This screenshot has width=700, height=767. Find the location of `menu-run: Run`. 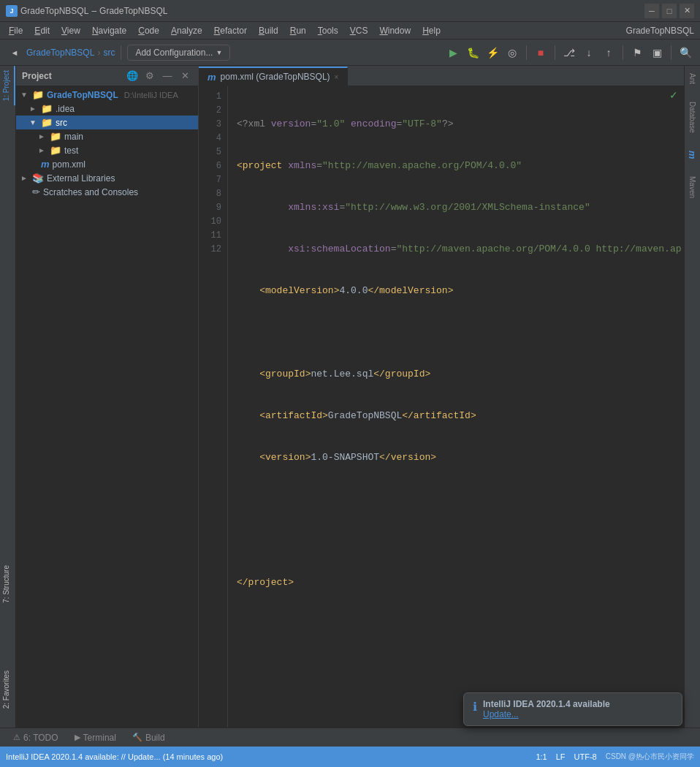

menu-run: Run is located at coordinates (298, 31).